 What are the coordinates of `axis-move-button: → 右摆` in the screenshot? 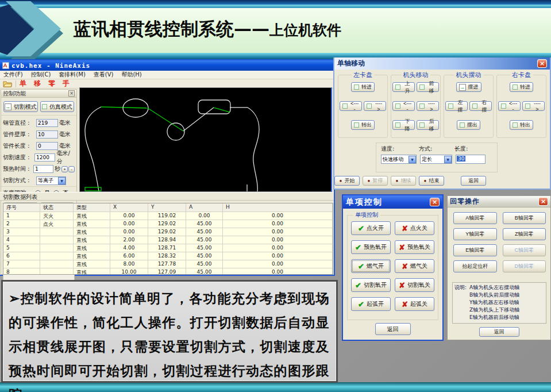 It's located at (480, 106).